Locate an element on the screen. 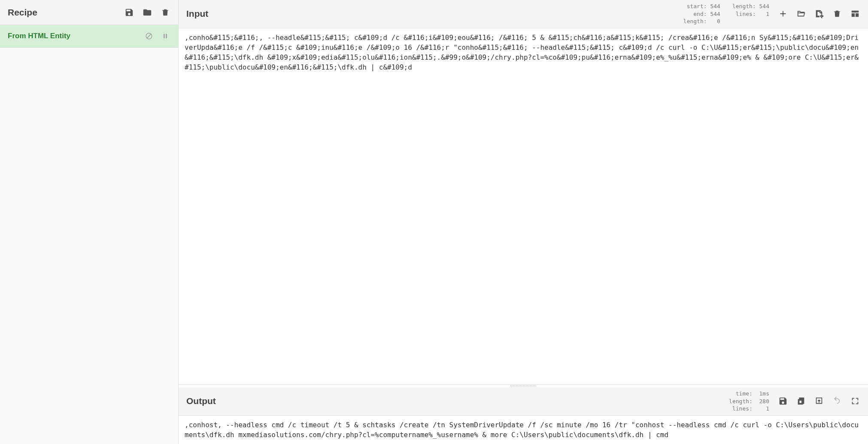 The width and height of the screenshot is (868, 444). save-recipe-button is located at coordinates (129, 12).